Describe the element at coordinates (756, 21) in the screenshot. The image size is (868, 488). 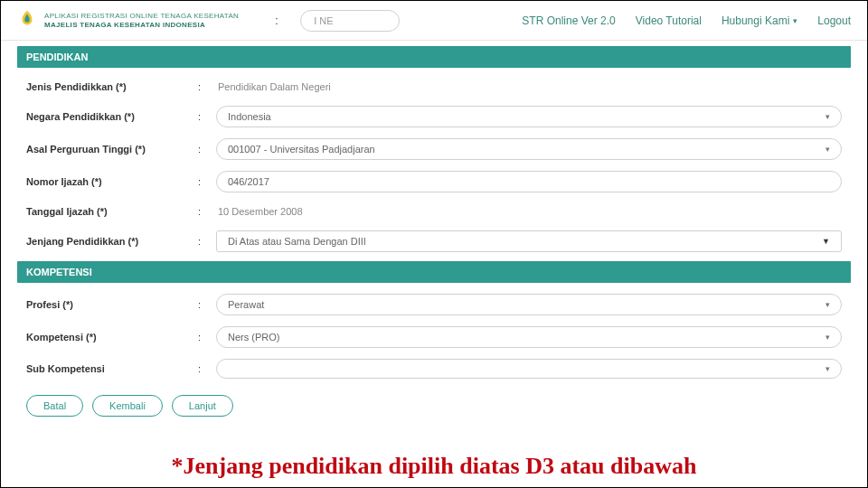
I see `nav-hubungi-label: Hubungi Kami` at that location.